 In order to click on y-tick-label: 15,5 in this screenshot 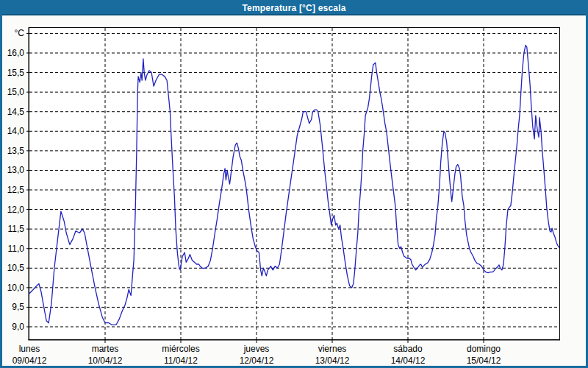, I will do `click(16, 73)`.